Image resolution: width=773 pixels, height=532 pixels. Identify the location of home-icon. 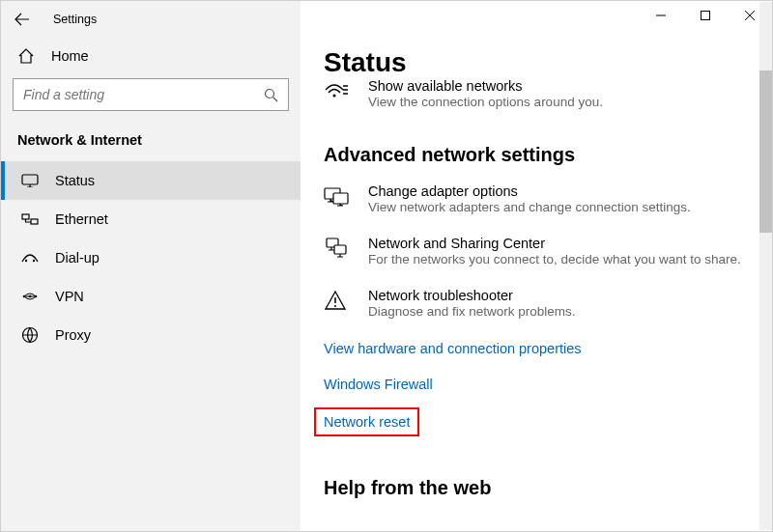
(26, 56).